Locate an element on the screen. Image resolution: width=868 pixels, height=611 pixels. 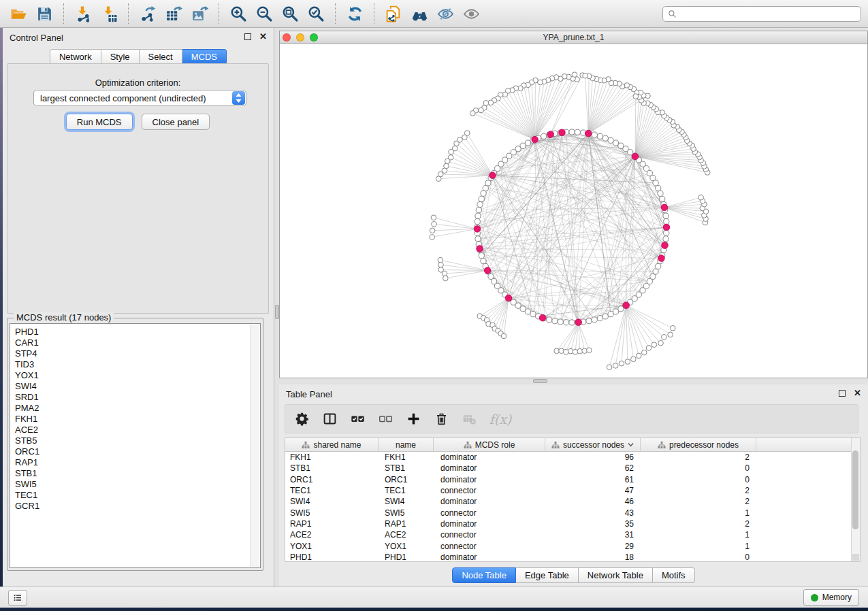
search-input is located at coordinates (768, 14).